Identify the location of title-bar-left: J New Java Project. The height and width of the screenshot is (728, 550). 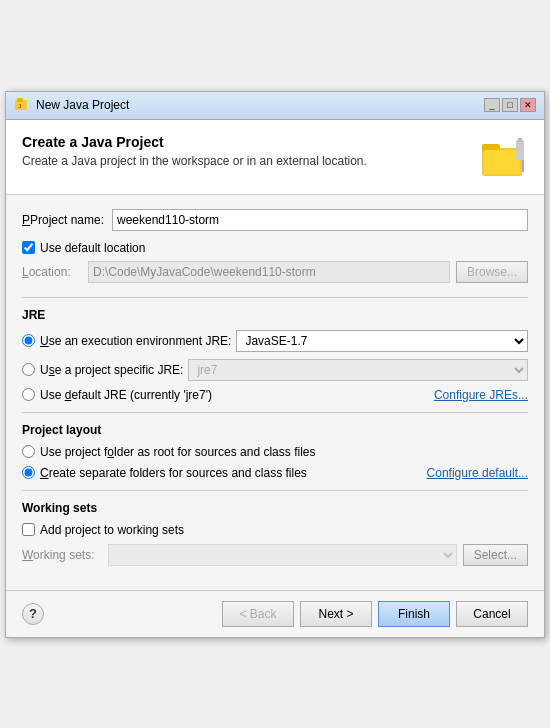
(72, 105).